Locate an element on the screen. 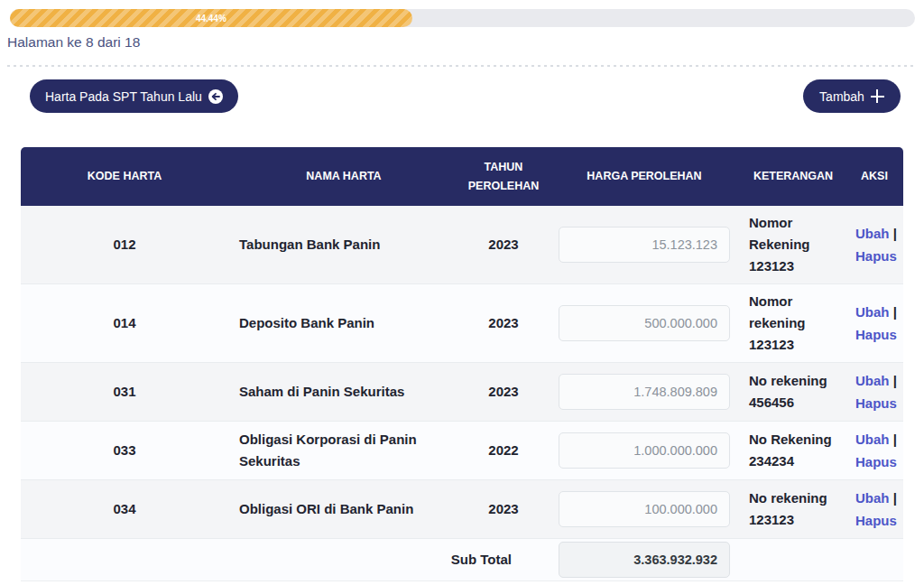 The height and width of the screenshot is (585, 924). harga-perolehan-input: 1.000.000.000 is located at coordinates (644, 450).